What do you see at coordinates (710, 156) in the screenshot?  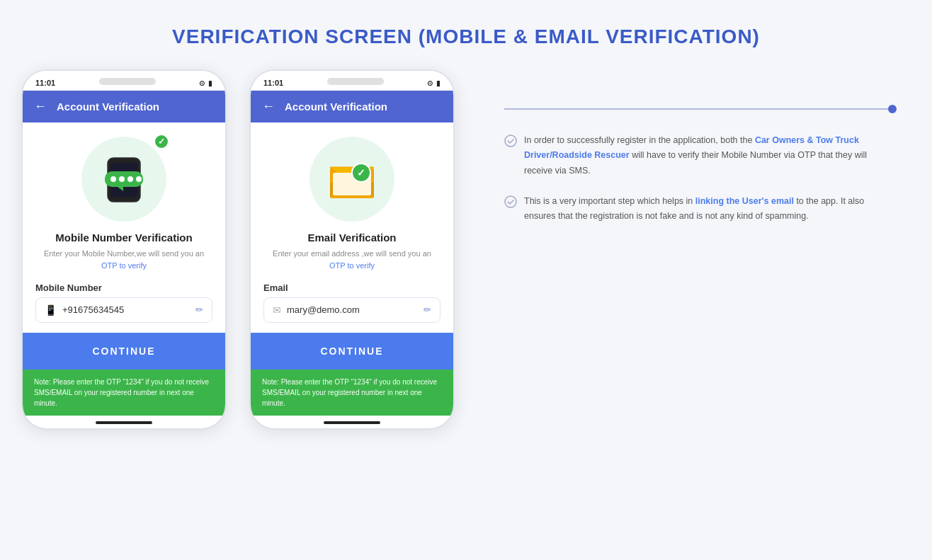 I see `info-text-1: In order to successfully register in the…` at bounding box center [710, 156].